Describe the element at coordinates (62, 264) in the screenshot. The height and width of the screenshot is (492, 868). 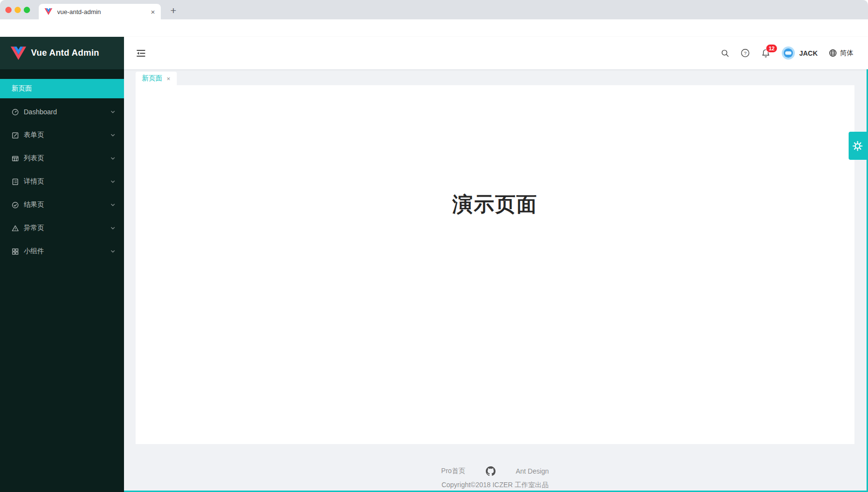
I see `sidebar: Vue Antd Admin 新页面 Dashboard 表单页 列表页` at that location.